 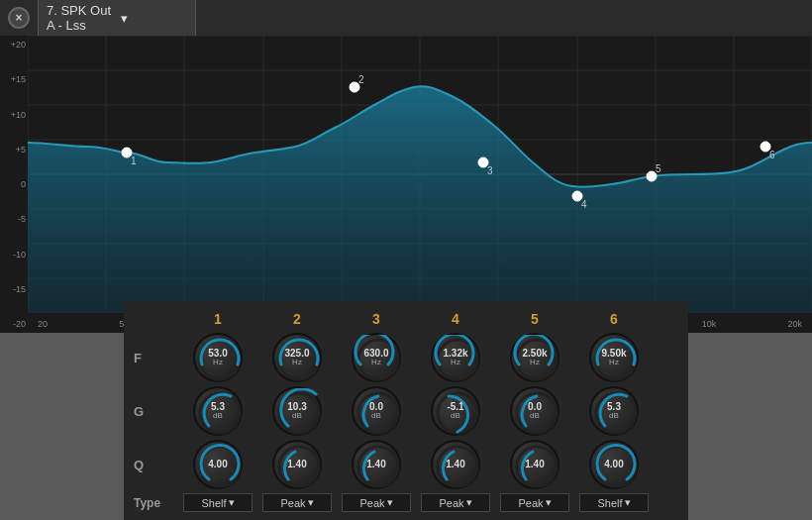 What do you see at coordinates (376, 411) in the screenshot?
I see `gain-knob-3: 0.0 dB` at bounding box center [376, 411].